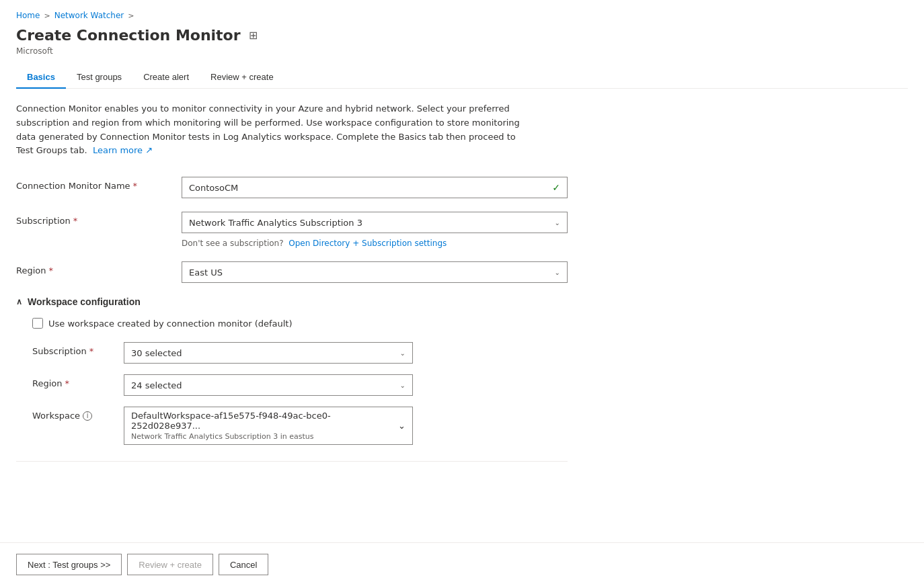 This screenshot has width=924, height=586. What do you see at coordinates (128, 35) in the screenshot?
I see `page-title: Create Connection Monitor` at bounding box center [128, 35].